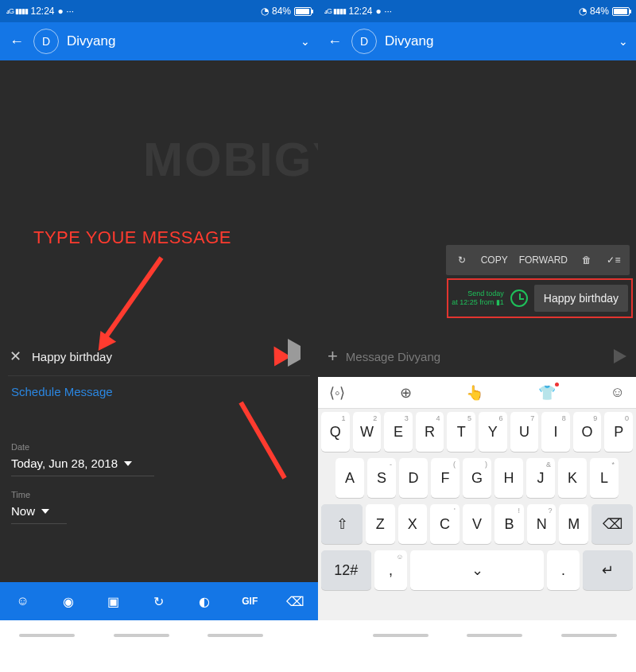  Describe the element at coordinates (612, 524) in the screenshot. I see `backspace-key: ⌫` at that location.